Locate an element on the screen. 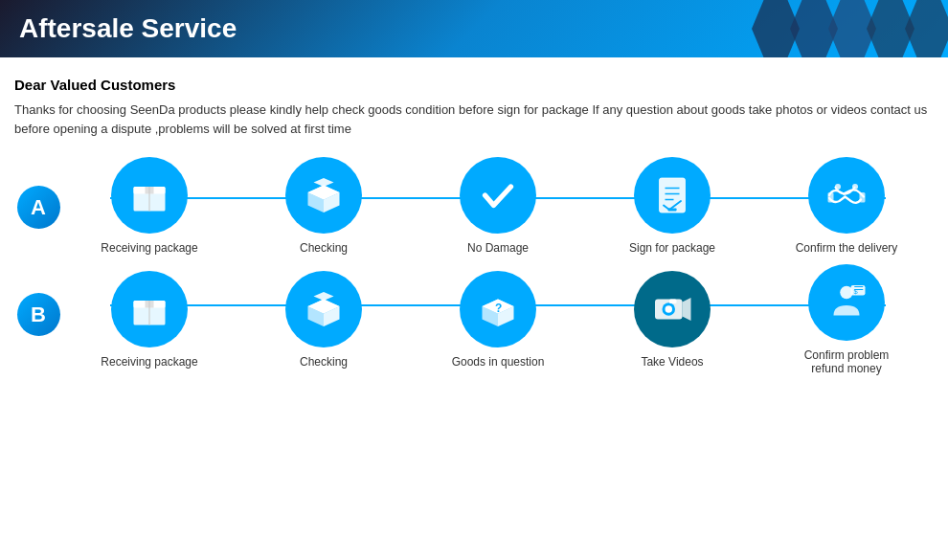 Image resolution: width=948 pixels, height=560 pixels. step-a3: No Damage is located at coordinates (498, 206).